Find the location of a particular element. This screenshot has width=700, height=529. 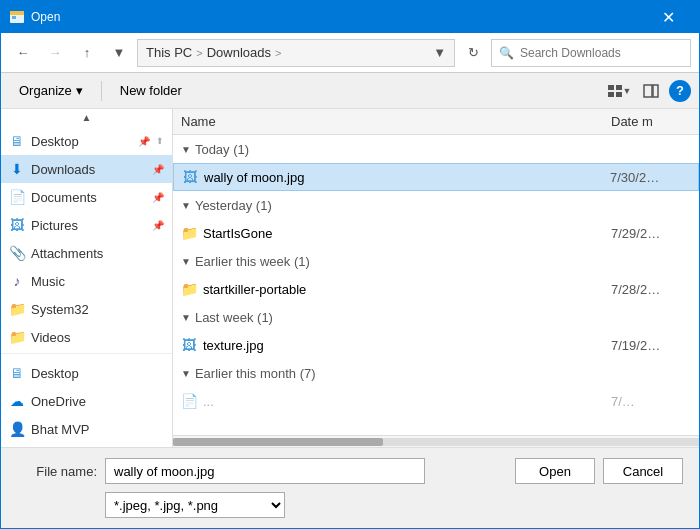

sidebar-item-downloads: ⬇ Downloads 📌 is located at coordinates (86, 169).